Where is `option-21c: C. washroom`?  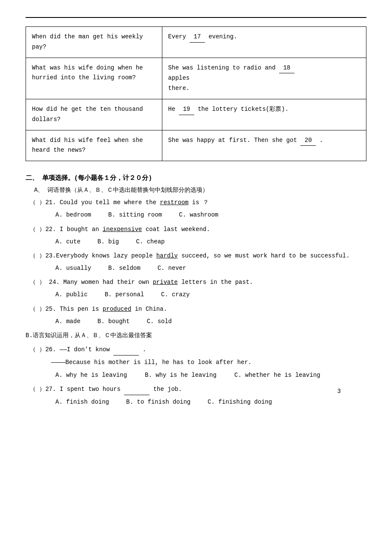 option-21c: C. washroom is located at coordinates (199, 215).